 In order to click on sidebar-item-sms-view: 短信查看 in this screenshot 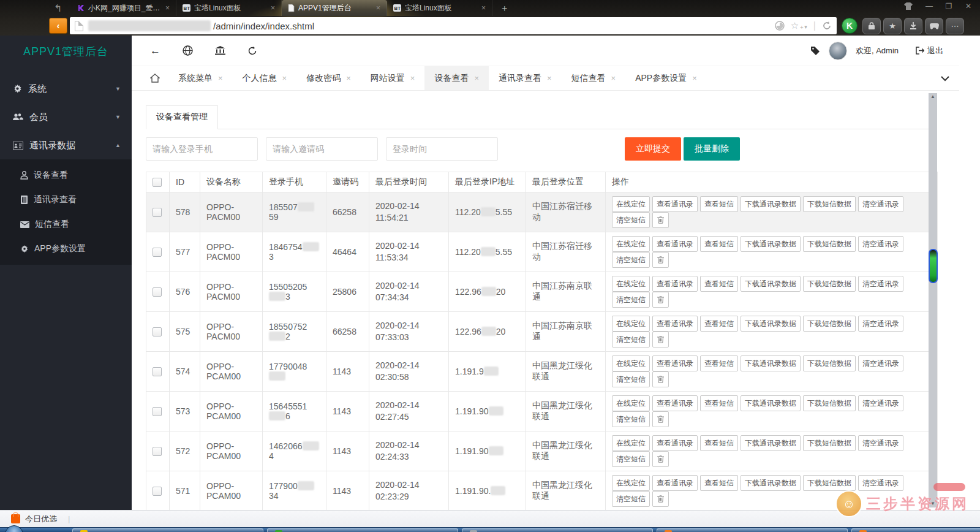, I will do `click(66, 224)`.